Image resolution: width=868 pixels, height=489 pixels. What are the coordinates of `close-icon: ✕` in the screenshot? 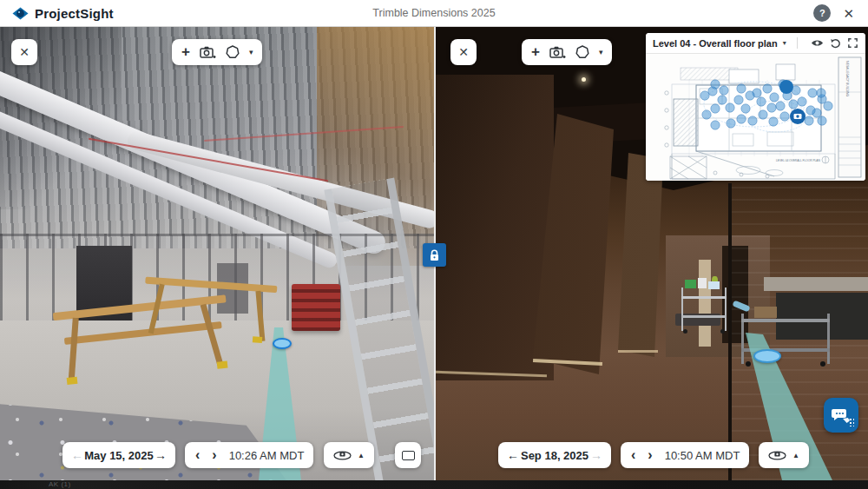 It's located at (464, 52).